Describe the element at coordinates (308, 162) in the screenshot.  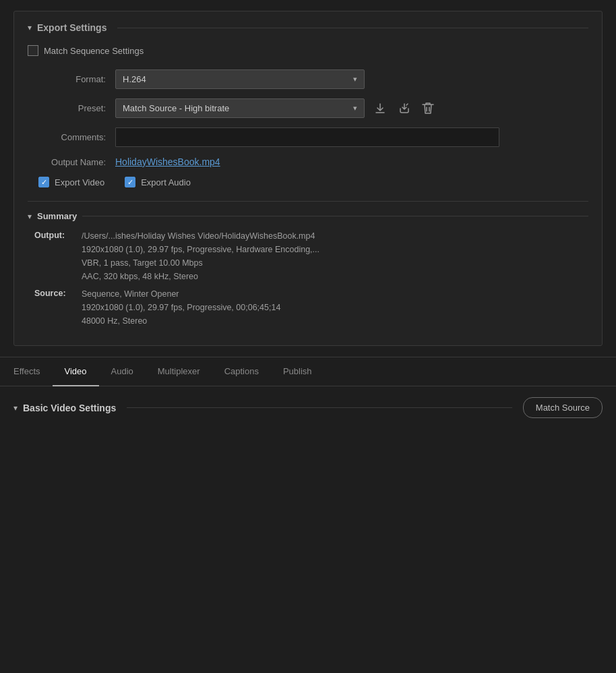
I see `output-name-row: Output Name: HolidayWishesBook.mp4` at that location.